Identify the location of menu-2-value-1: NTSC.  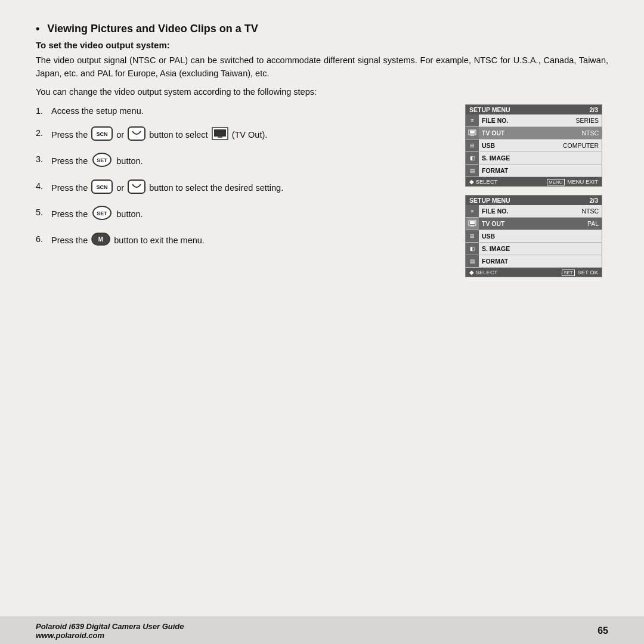
(584, 211).